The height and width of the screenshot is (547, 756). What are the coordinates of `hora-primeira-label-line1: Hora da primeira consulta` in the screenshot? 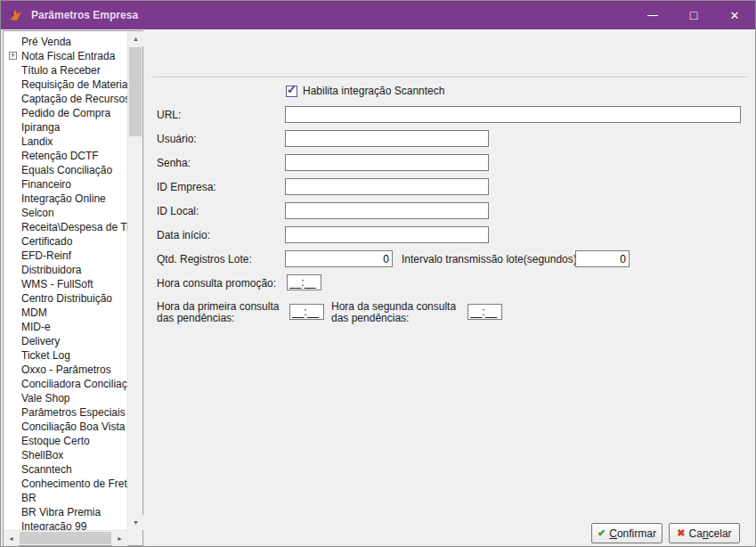 It's located at (217, 306).